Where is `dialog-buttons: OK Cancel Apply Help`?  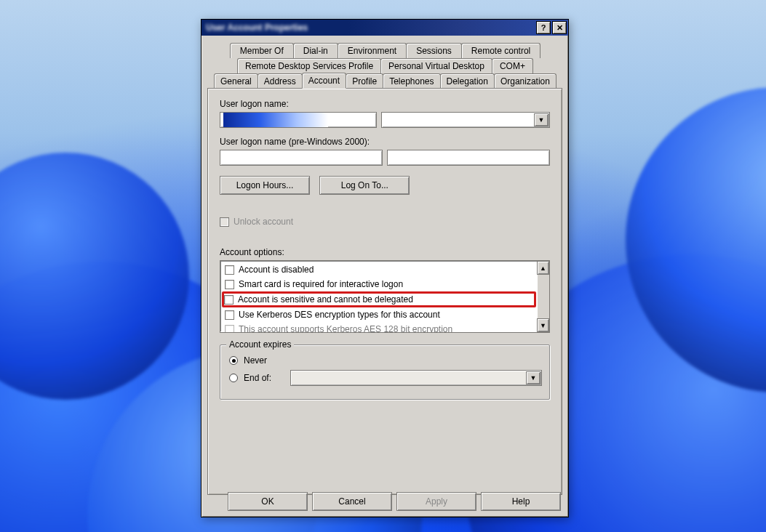
dialog-buttons: OK Cancel Apply Help is located at coordinates (385, 501).